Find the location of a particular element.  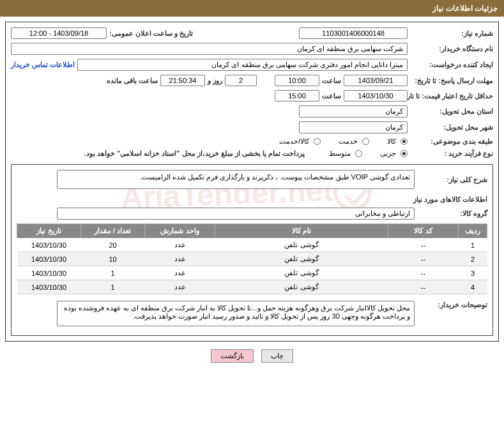

items-info-title: اطلاعات کالاهای مورد نیاز is located at coordinates (252, 199).